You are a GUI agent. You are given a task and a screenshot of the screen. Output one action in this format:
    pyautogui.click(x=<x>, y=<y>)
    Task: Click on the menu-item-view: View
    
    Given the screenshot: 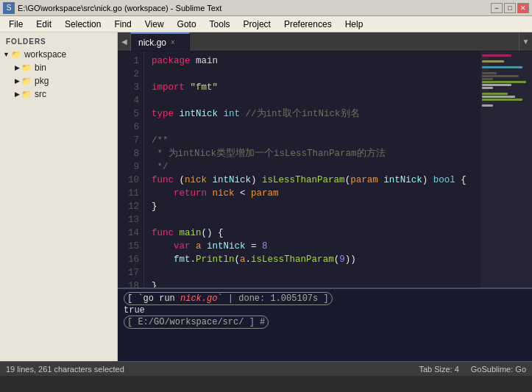 What is the action you would take?
    pyautogui.click(x=155, y=24)
    